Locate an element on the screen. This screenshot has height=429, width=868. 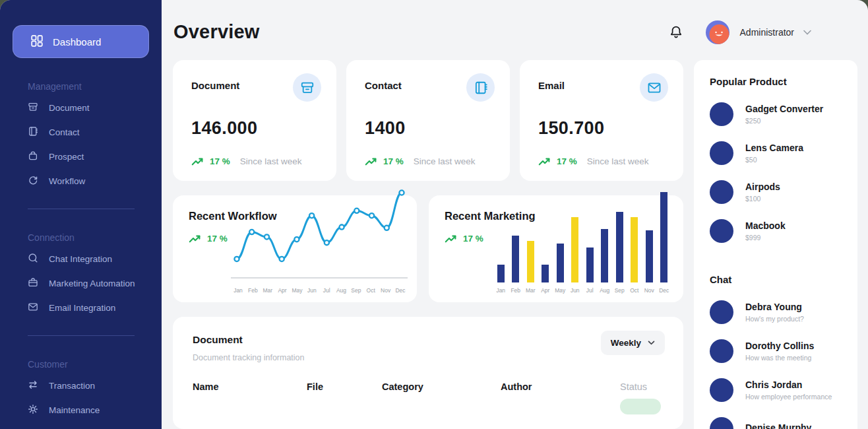
sidebar-item-dashboard: Dashboard is located at coordinates (80, 42).